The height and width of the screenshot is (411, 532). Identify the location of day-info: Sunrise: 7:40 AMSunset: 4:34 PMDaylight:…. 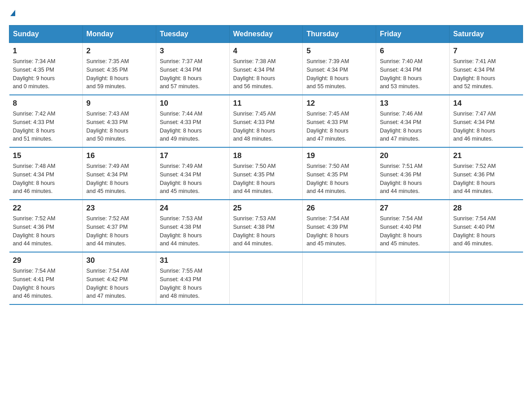
(413, 74).